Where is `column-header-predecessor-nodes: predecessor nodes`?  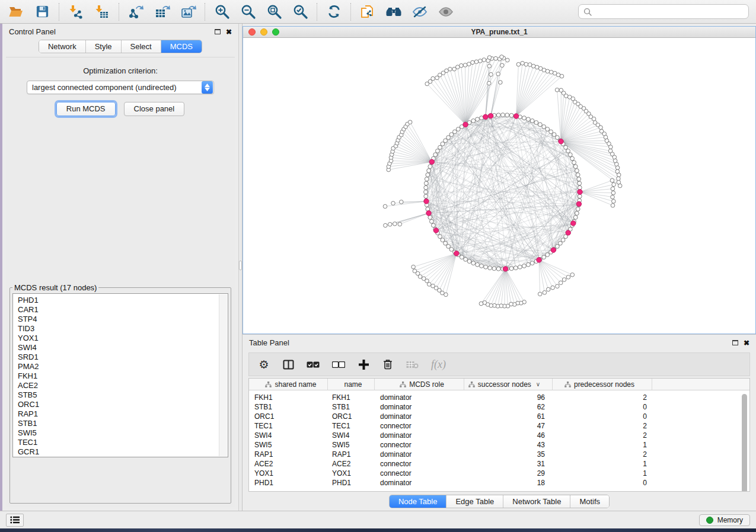
column-header-predecessor-nodes: predecessor nodes is located at coordinates (602, 384).